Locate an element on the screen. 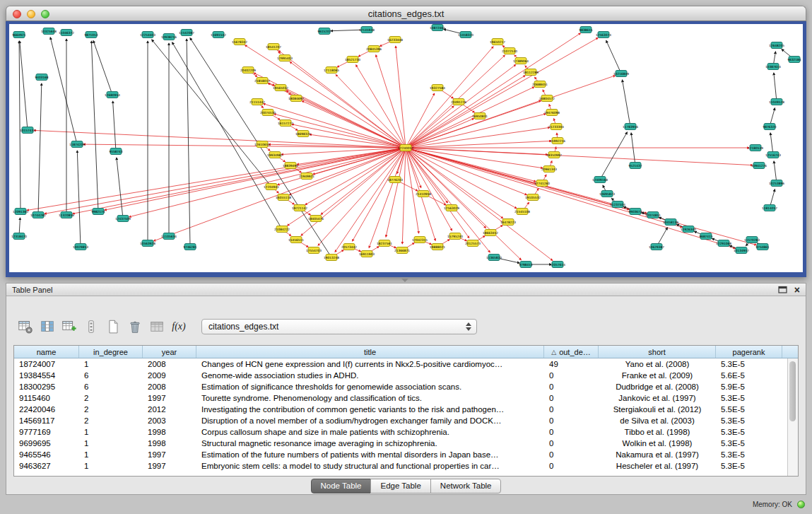  table-cell: 2 is located at coordinates (111, 421).